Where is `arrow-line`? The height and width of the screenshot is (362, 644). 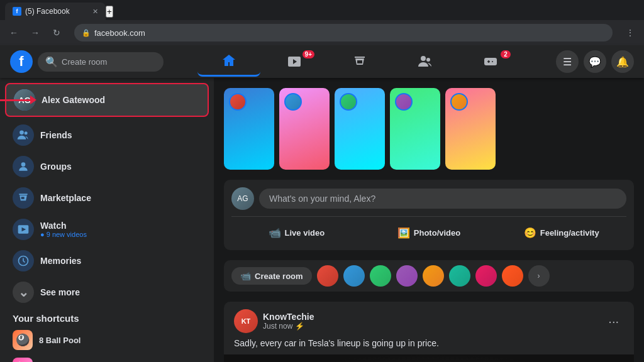
arrow-line is located at coordinates (15, 101).